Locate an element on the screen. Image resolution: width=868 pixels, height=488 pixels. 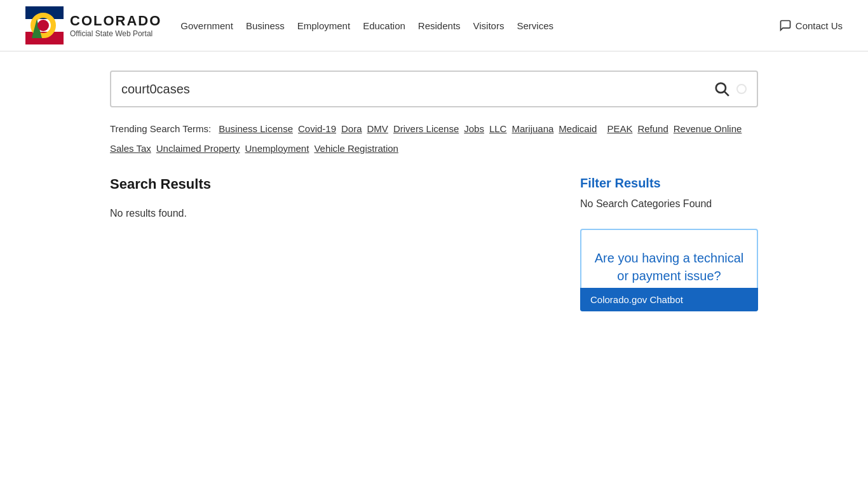
trending-link-2: Dora is located at coordinates (352, 128).